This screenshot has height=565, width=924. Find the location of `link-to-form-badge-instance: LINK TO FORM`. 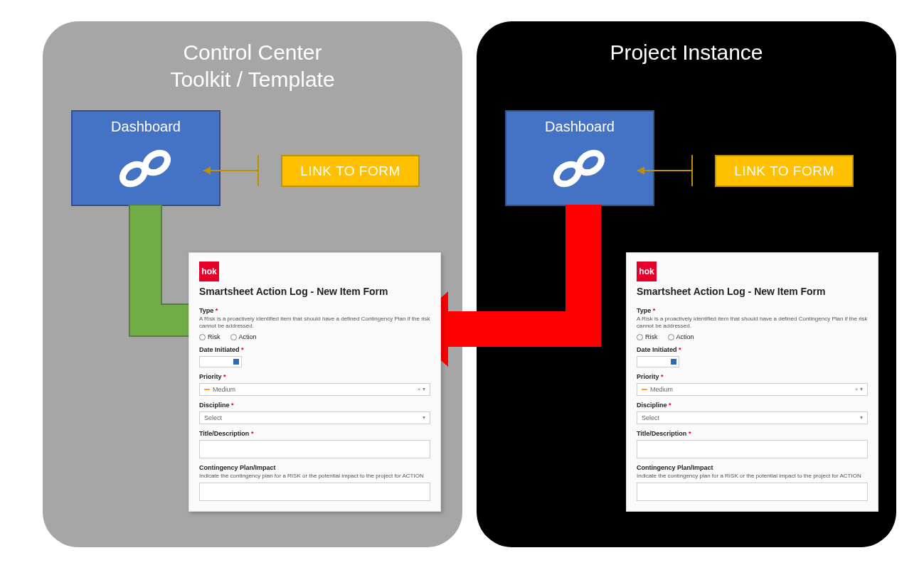

link-to-form-badge-instance: LINK TO FORM is located at coordinates (784, 171).